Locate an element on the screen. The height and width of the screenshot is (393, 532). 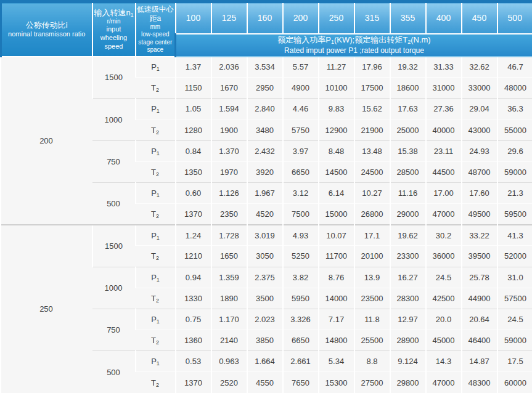
speed-header-en: input wheeling speed is located at coordinates (114, 38).